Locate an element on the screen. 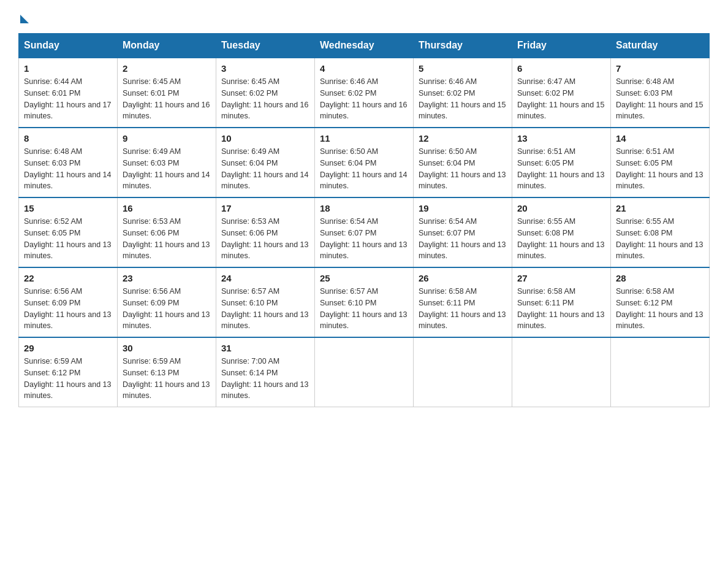 This screenshot has height=563, width=728. day-number: 25 is located at coordinates (364, 278).